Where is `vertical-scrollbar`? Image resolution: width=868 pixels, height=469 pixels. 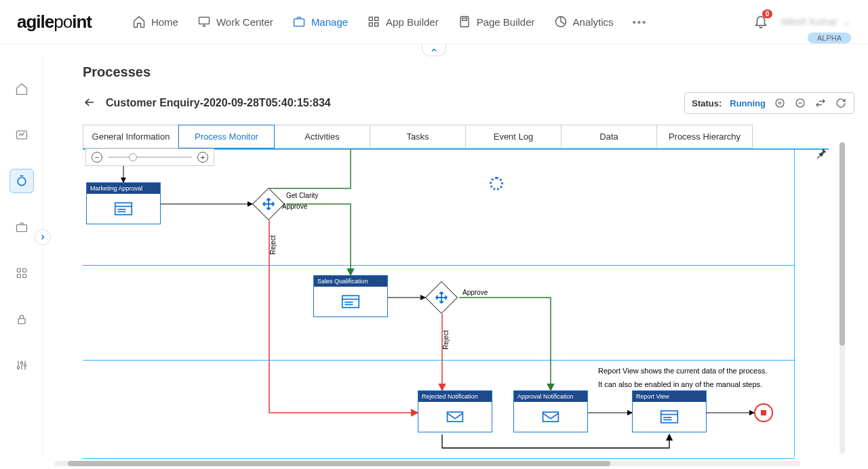
vertical-scrollbar is located at coordinates (842, 298).